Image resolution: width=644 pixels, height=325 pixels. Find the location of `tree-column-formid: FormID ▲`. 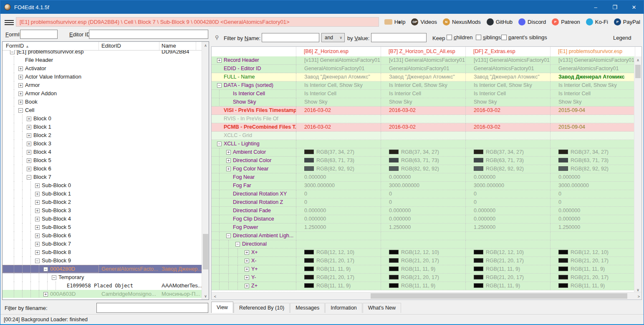

tree-column-formid: FormID ▲ is located at coordinates (18, 46).